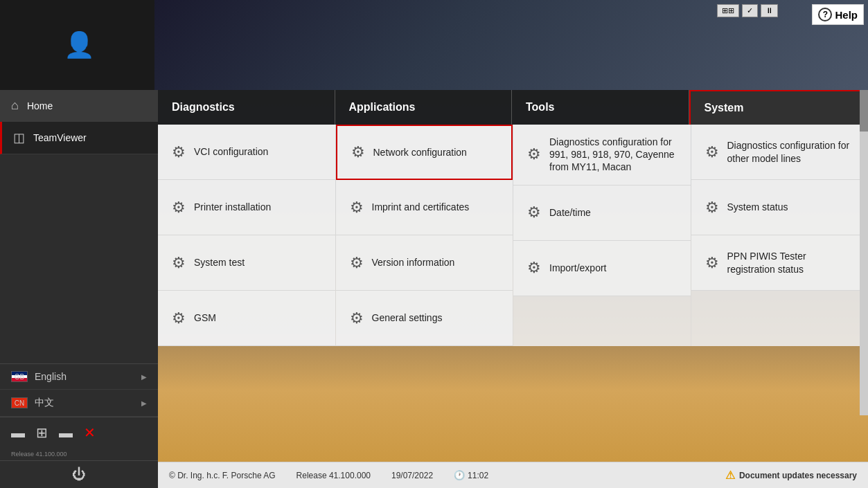 The width and height of the screenshot is (868, 488). Describe the element at coordinates (66, 433) in the screenshot. I see `battery-status-icon: ▬` at that location.